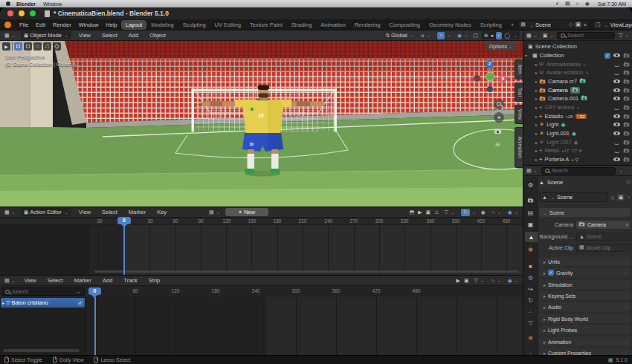  I want to click on gizmo-y-axis, so click(490, 77).